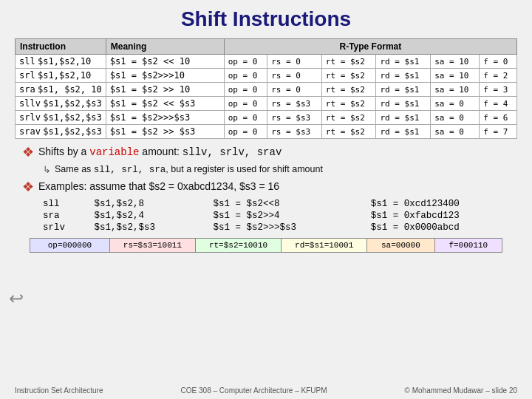 Image resolution: width=532 pixels, height=399 pixels. Describe the element at coordinates (61, 132) in the screenshot. I see `cell-instr: srav $s1,$s2,$s3` at that location.